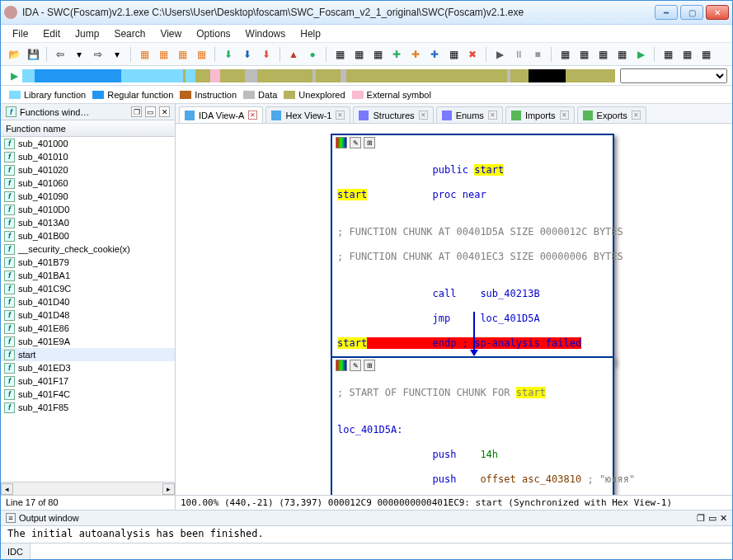 This screenshot has width=733, height=560. I want to click on function-row: fsub_401F4C, so click(87, 394).